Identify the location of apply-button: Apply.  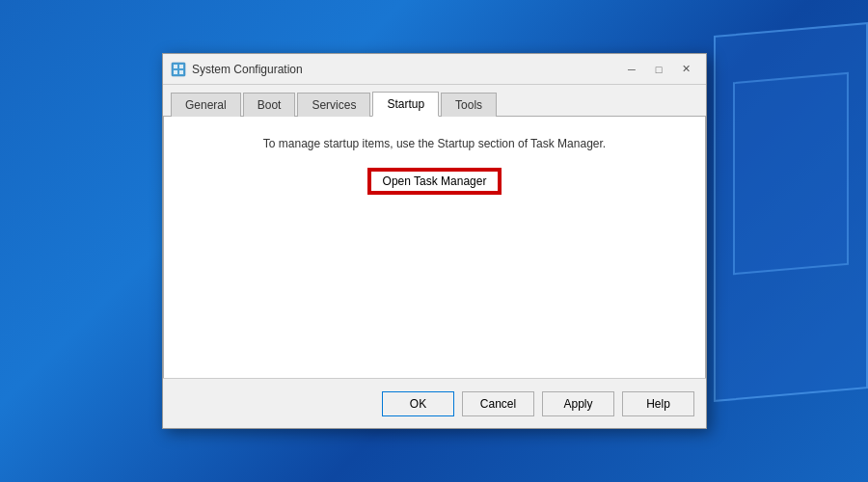
(579, 404).